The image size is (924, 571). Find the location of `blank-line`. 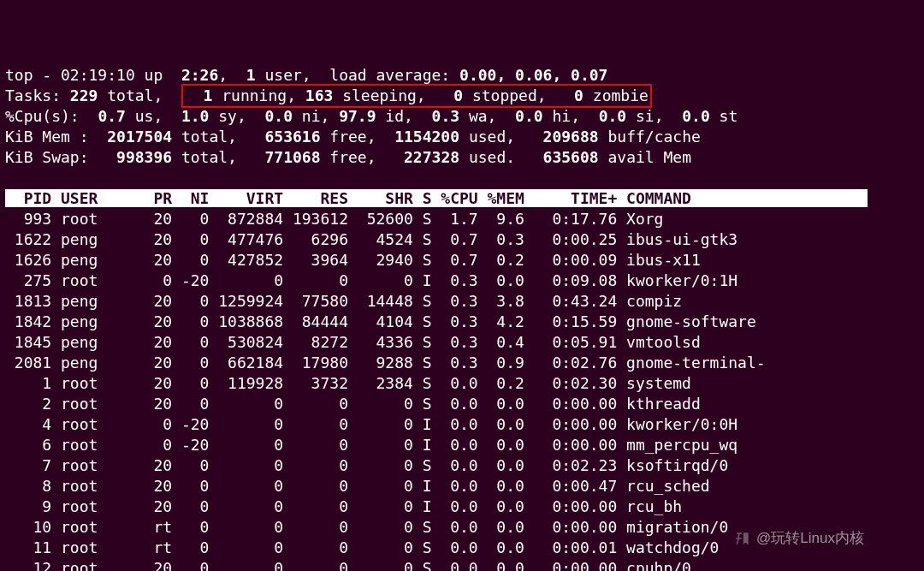

blank-line is located at coordinates (10, 178).